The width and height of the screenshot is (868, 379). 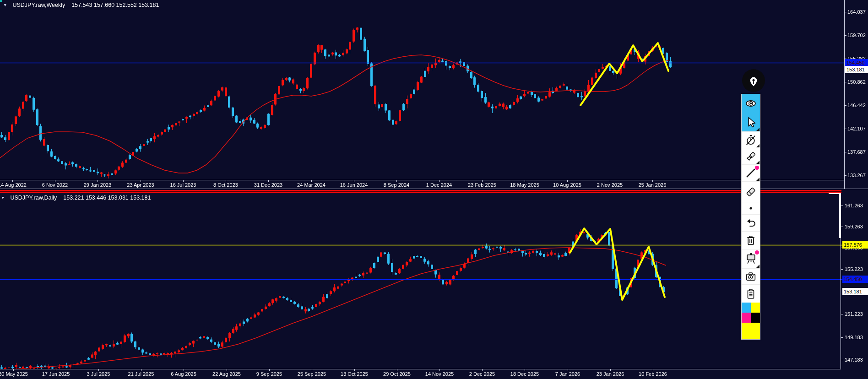 What do you see at coordinates (439, 185) in the screenshot?
I see `time-tick-label: 1 Dec 2024` at bounding box center [439, 185].